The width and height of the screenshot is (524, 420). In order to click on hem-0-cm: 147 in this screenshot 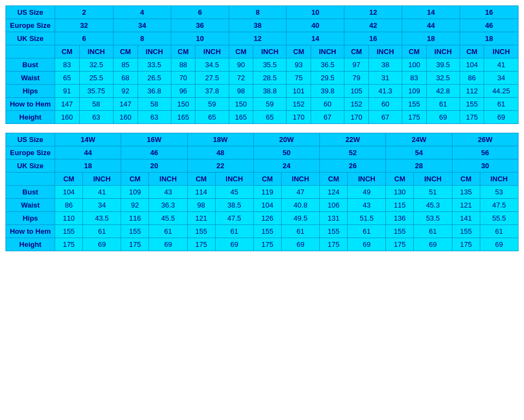, I will do `click(68, 104)`.